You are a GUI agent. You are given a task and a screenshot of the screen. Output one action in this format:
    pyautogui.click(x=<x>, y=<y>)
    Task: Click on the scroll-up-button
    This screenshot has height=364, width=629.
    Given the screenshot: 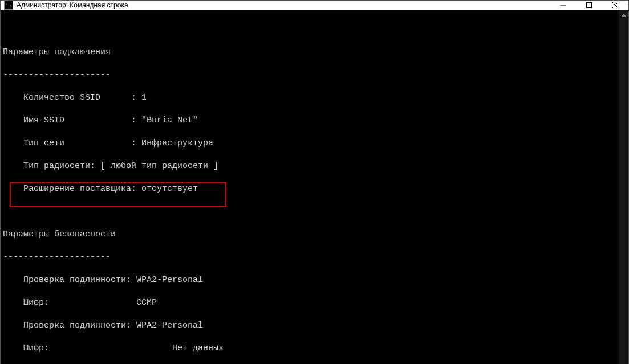 What is the action you would take?
    pyautogui.click(x=624, y=15)
    